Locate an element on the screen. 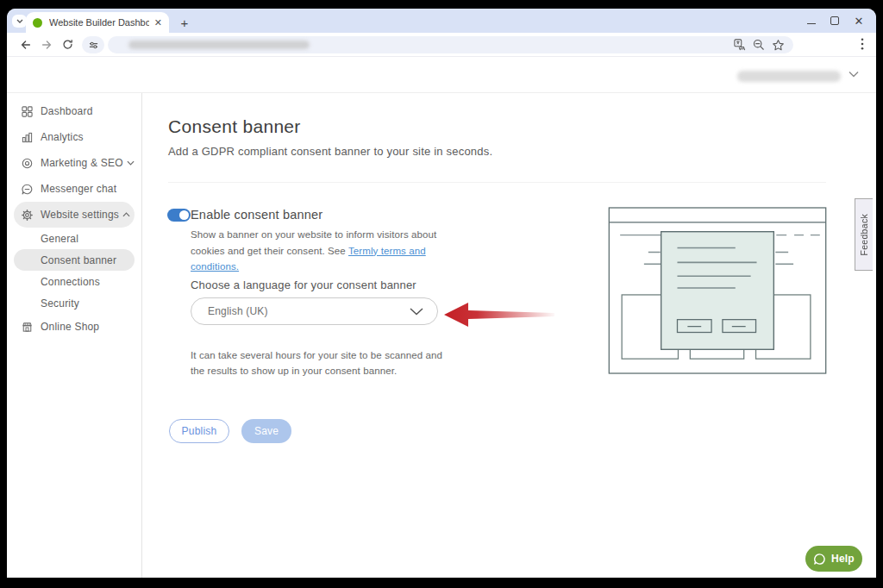  obscured-url-text is located at coordinates (219, 45).